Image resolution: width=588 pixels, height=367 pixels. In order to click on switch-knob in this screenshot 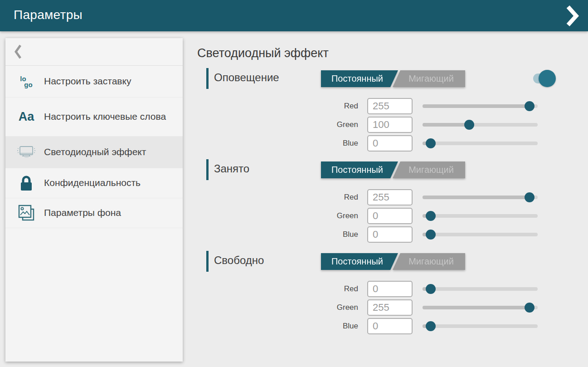, I will do `click(547, 78)`.